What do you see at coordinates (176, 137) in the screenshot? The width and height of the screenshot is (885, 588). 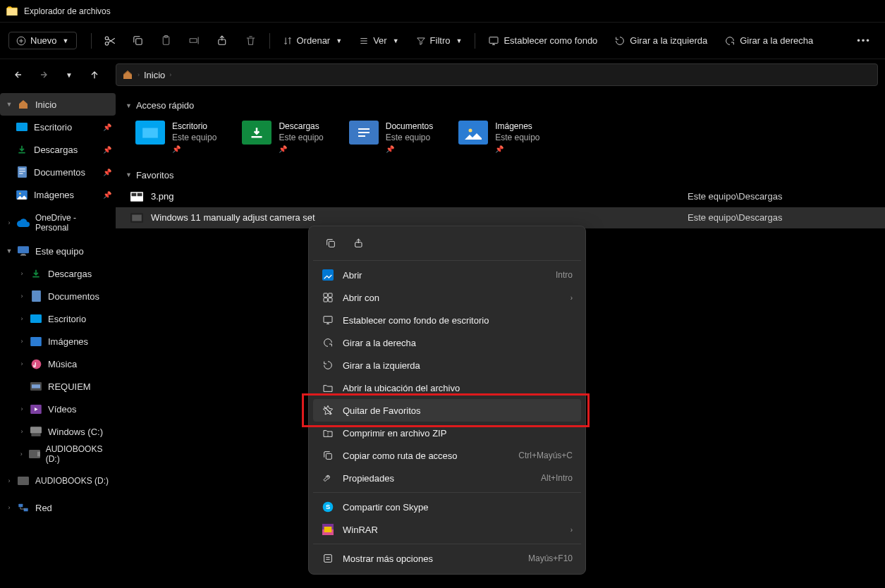 I see `qa-desktop: EscritorioEste equipo📌` at bounding box center [176, 137].